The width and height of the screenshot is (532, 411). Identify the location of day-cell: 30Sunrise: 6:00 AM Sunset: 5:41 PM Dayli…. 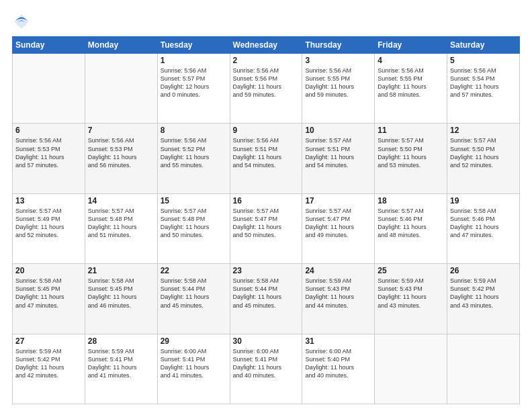
(266, 369).